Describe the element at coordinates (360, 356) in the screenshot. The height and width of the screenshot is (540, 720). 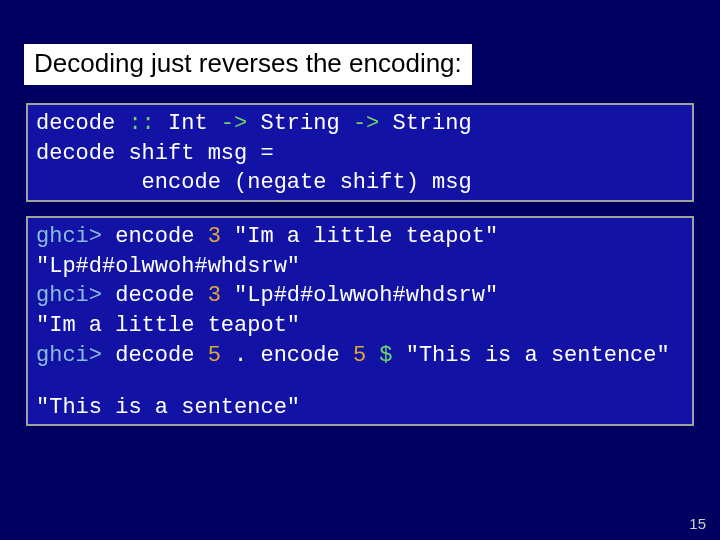
I see `code-line: ghci> decode 5 . encode 5 $ "This is a s…` at that location.